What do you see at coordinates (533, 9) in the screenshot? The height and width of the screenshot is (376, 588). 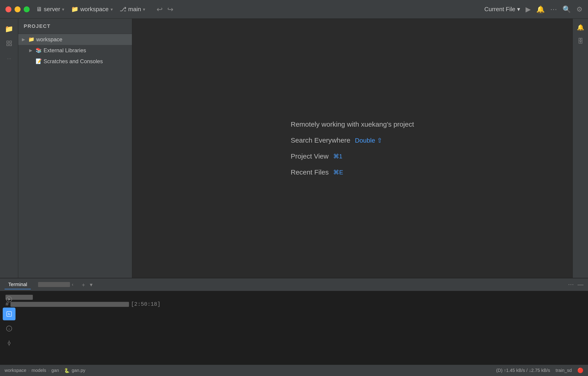 I see `titlebar-right: Current File ▾ ▶ 🔔 ⋯ 🔍 ⚙` at bounding box center [533, 9].